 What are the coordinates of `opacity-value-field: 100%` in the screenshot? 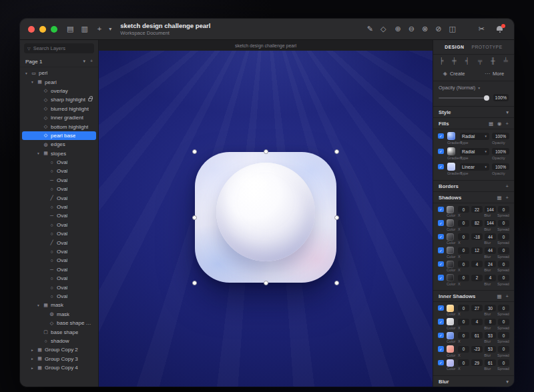 It's located at (501, 97).